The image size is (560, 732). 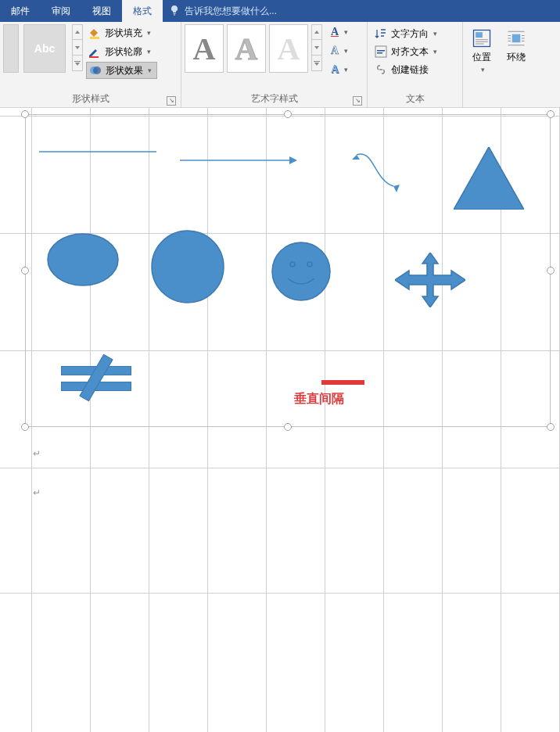 I want to click on align-text-icon, so click(x=381, y=52).